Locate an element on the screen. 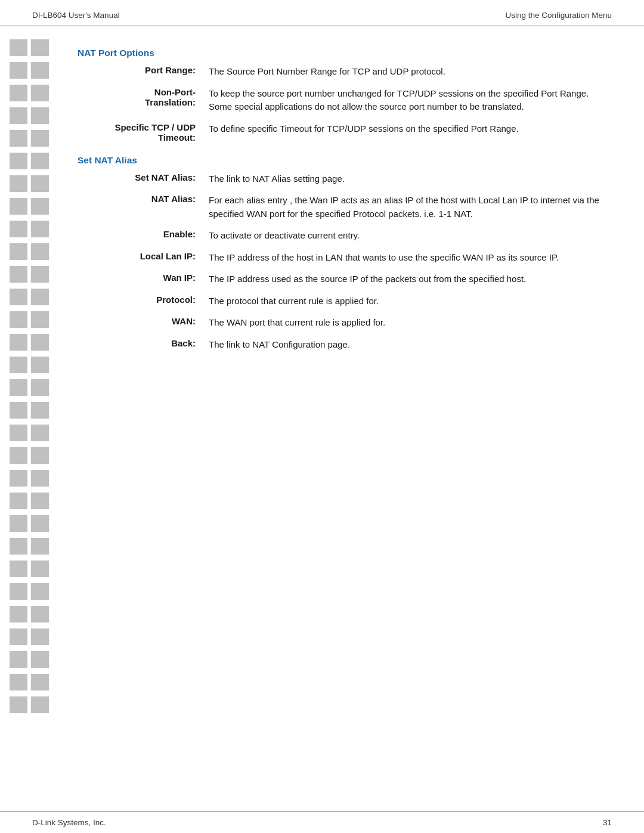 The width and height of the screenshot is (644, 833). desc-cell: The link to NAT Alias setting page. is located at coordinates (410, 179).